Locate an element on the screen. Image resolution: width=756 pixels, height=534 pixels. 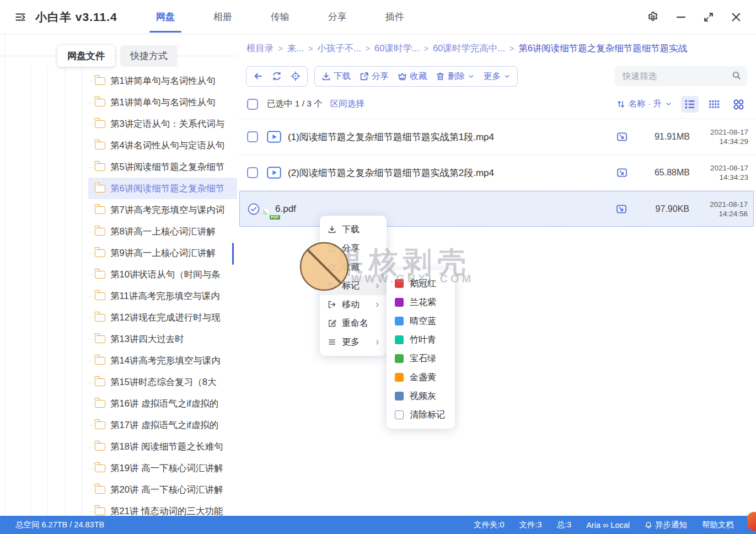
menu-item-rename: 重命名 is located at coordinates (353, 323).